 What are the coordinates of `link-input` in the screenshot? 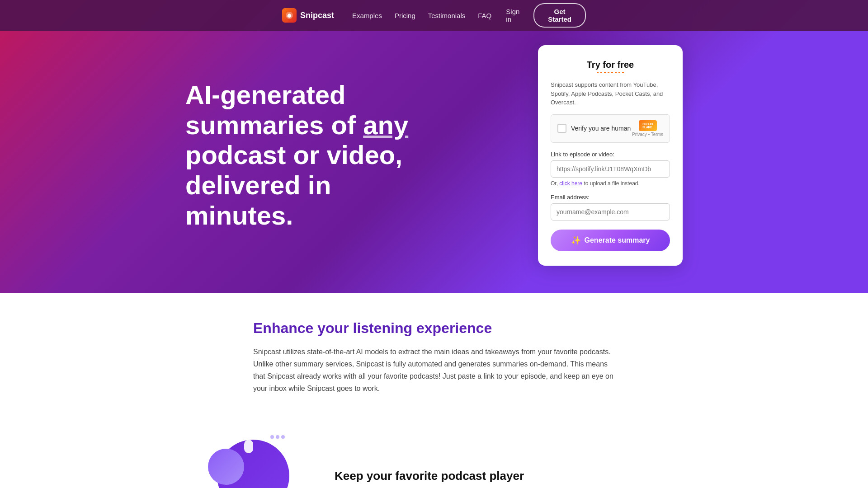 It's located at (610, 169).